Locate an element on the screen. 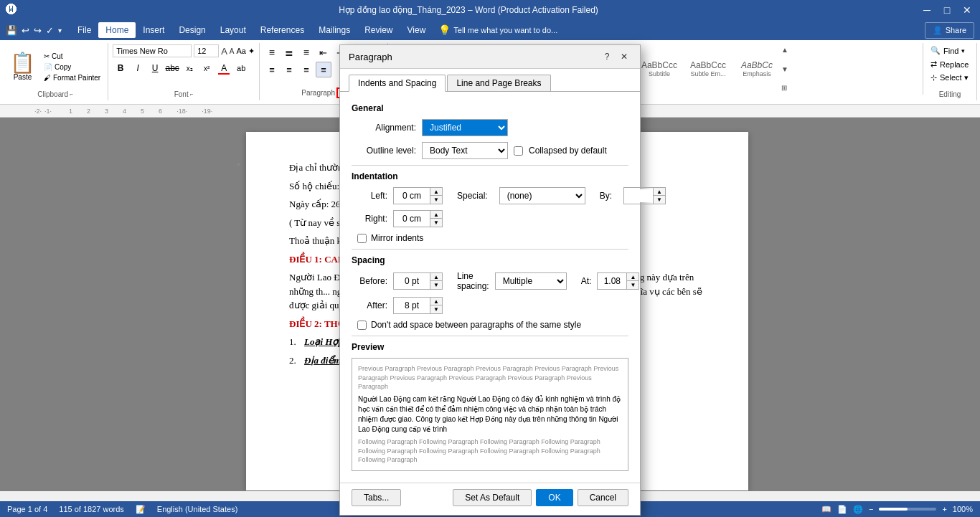  numbering-btn: ≣ is located at coordinates (289, 52).